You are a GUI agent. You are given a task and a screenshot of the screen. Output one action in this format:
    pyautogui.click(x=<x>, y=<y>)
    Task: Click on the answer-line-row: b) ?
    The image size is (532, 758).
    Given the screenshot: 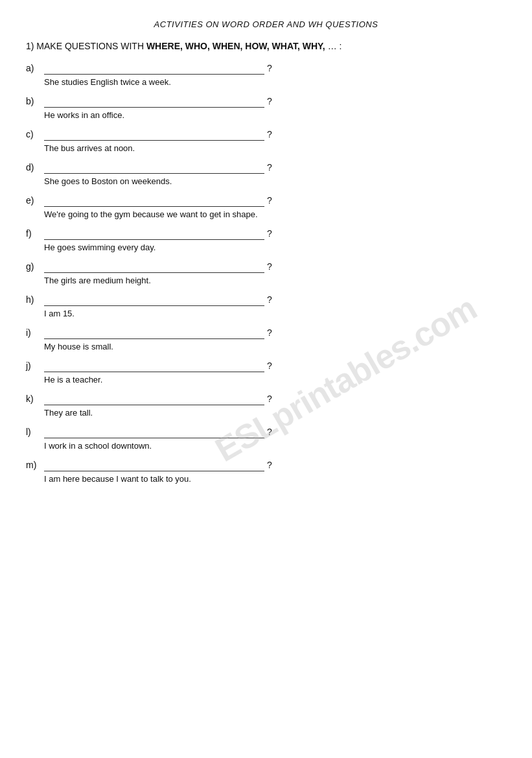 What is the action you would take?
    pyautogui.click(x=266, y=102)
    